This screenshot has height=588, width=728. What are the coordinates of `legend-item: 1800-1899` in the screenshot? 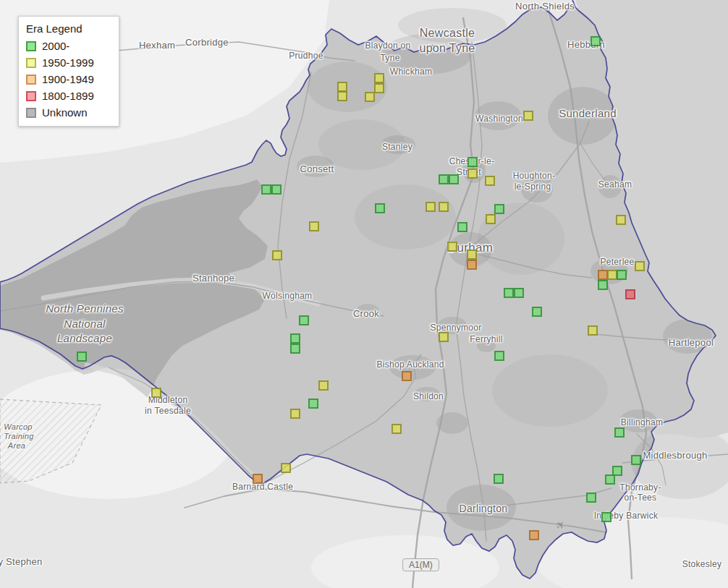 It's located at (69, 95).